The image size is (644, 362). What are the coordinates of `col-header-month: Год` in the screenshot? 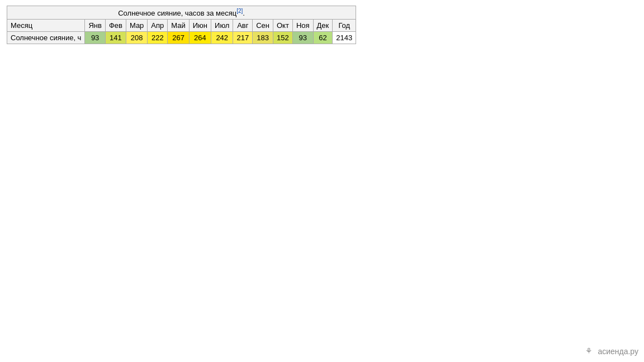 It's located at (344, 26).